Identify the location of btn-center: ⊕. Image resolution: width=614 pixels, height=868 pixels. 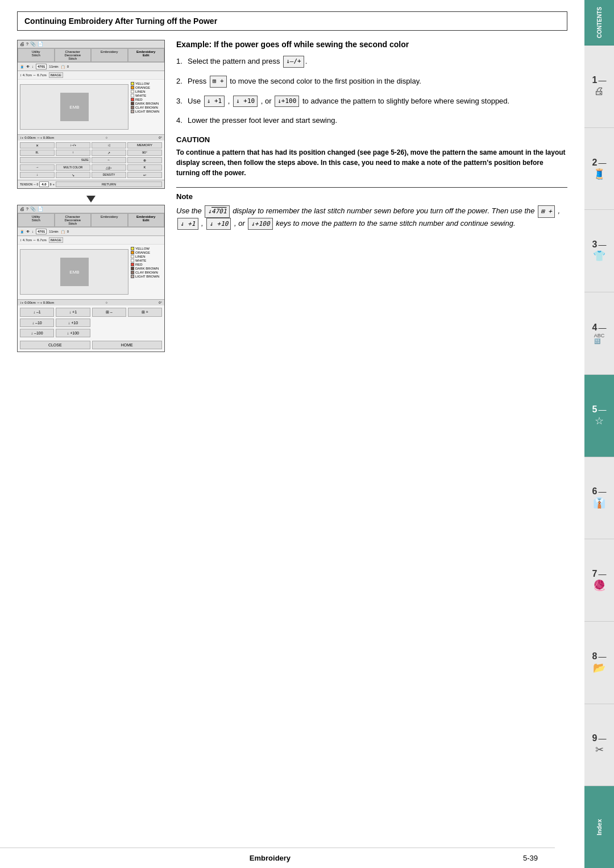
(144, 160).